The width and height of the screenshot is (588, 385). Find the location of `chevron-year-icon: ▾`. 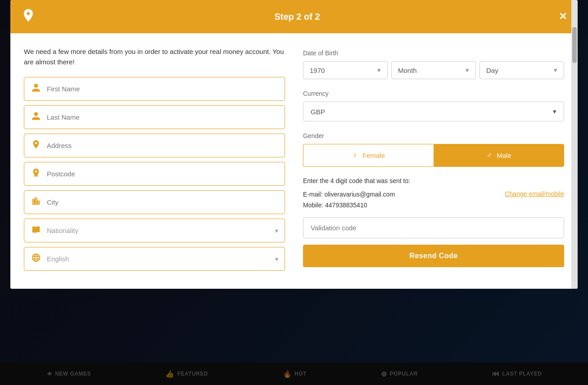

chevron-year-icon: ▾ is located at coordinates (379, 70).